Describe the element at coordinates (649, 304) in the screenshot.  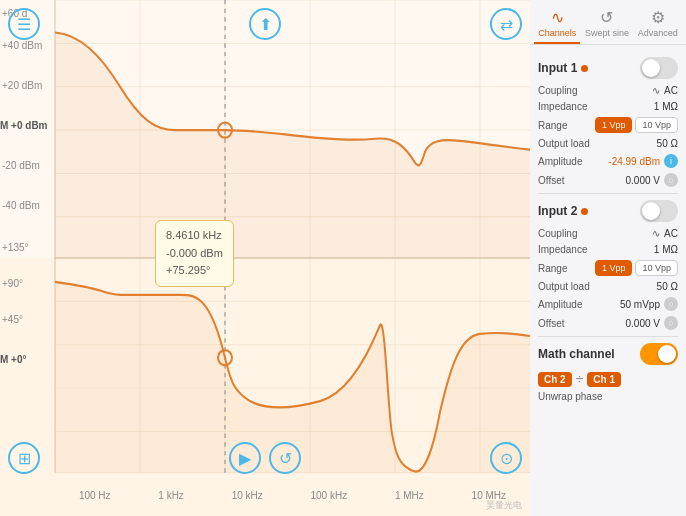
I see `input2-amplitude-value-group: 50 mVpp ○` at that location.